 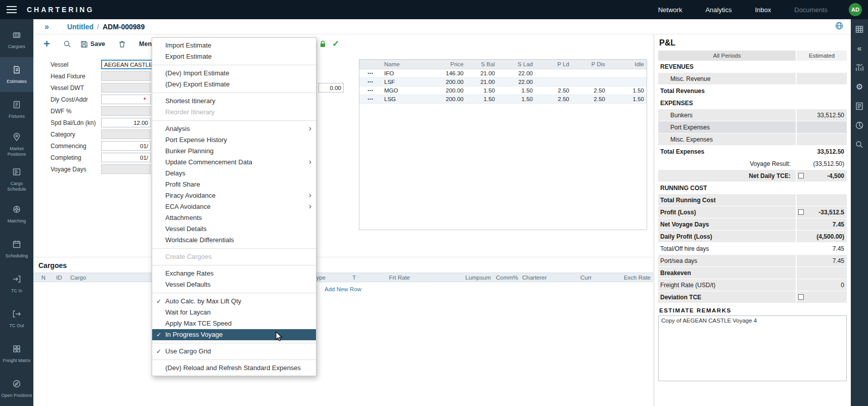 I want to click on bunker-name-cell: LSF, so click(x=398, y=82).